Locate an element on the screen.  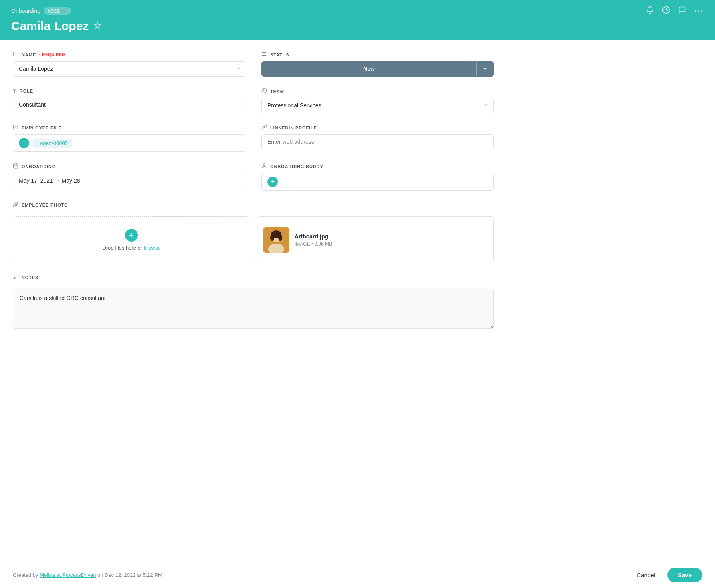
employee-photo-label: EMPLOYEE PHOTO is located at coordinates (253, 205).